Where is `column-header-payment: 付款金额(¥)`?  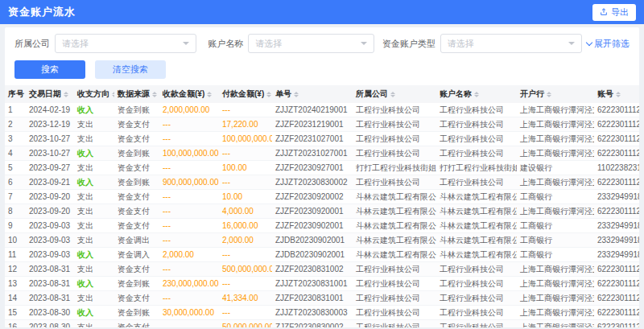 column-header-payment: 付款金额(¥) is located at coordinates (246, 94).